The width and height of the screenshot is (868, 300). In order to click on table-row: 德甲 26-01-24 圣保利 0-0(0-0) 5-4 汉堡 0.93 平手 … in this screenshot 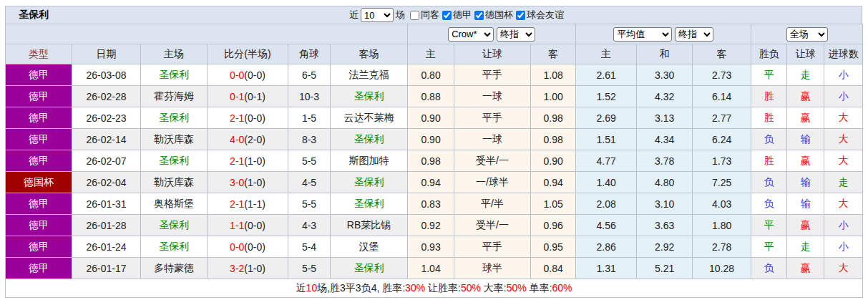, I will do `click(434, 247)`.